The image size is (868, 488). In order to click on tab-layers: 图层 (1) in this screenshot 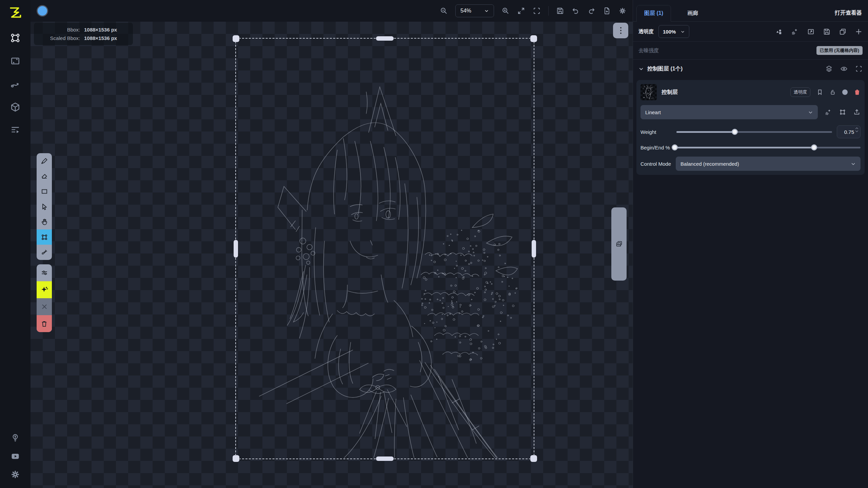, I will do `click(654, 14)`.